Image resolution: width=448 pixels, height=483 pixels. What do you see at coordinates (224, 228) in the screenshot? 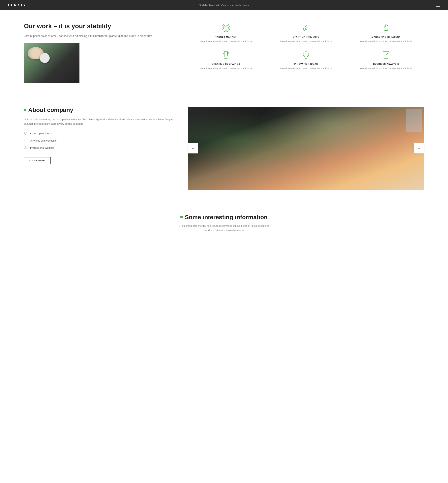
I see `info-description: Ut euismod odio metus, non volutpat elit…` at bounding box center [224, 228].